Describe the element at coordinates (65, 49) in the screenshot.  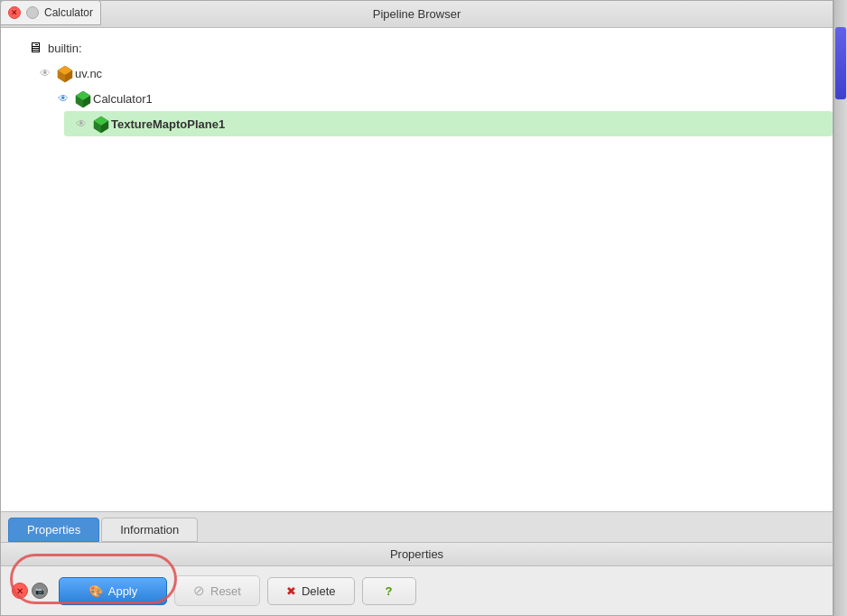
I see `tree-item-label: builtin:` at that location.